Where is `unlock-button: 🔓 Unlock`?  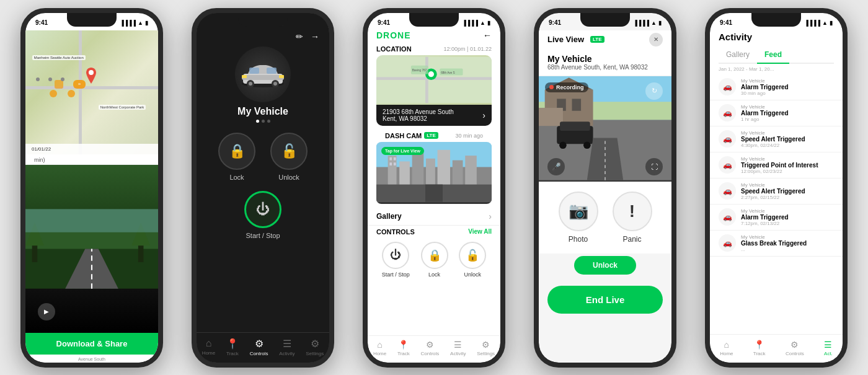
unlock-button: 🔓 Unlock is located at coordinates (289, 157).